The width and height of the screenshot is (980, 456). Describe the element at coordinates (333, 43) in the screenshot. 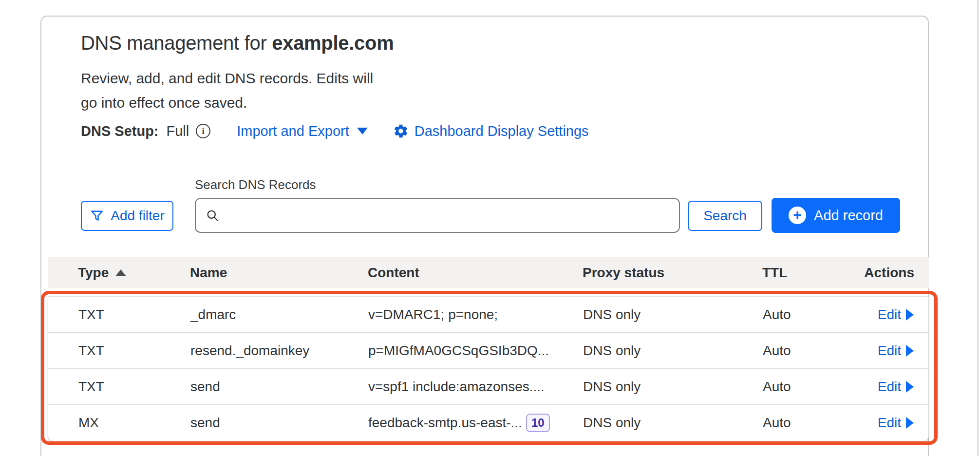

I see `page-title-domain: example.com` at that location.